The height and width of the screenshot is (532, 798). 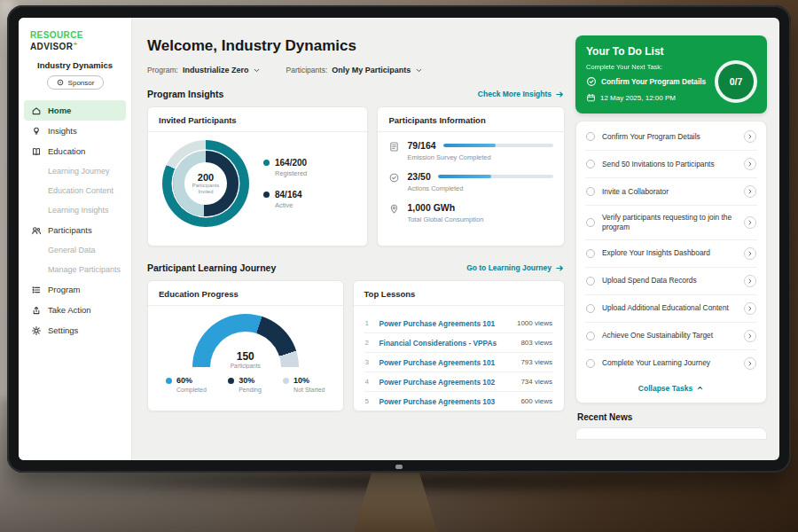 What do you see at coordinates (459, 401) in the screenshot?
I see `lesson-row: 5 Power Purchase Agreements 103 600 view…` at bounding box center [459, 401].